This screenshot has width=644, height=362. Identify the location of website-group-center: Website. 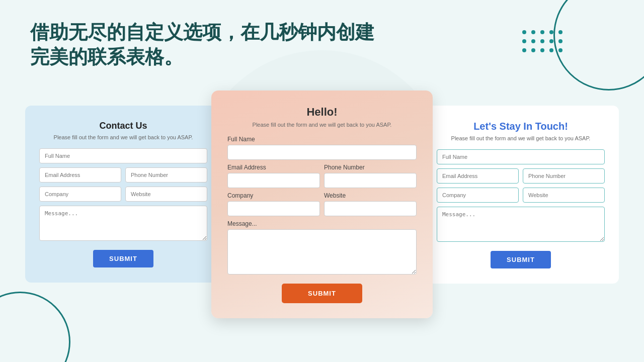
(370, 204).